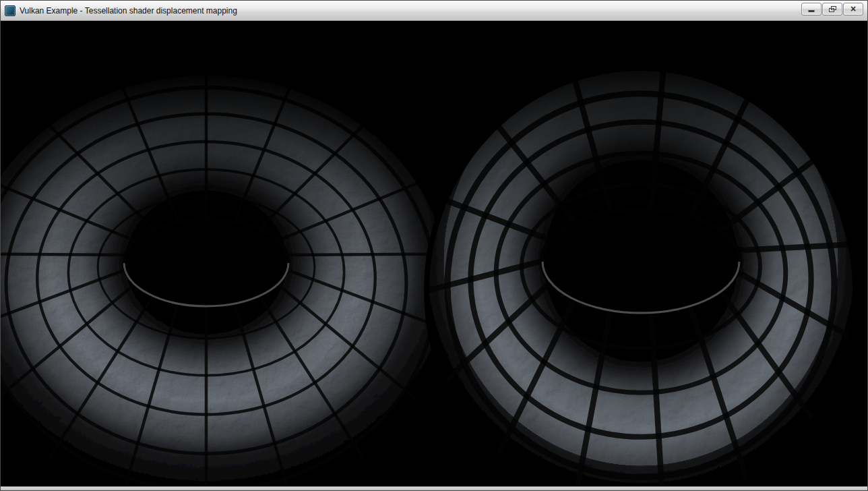 The width and height of the screenshot is (868, 491). I want to click on window-frame-bottom, so click(434, 488).